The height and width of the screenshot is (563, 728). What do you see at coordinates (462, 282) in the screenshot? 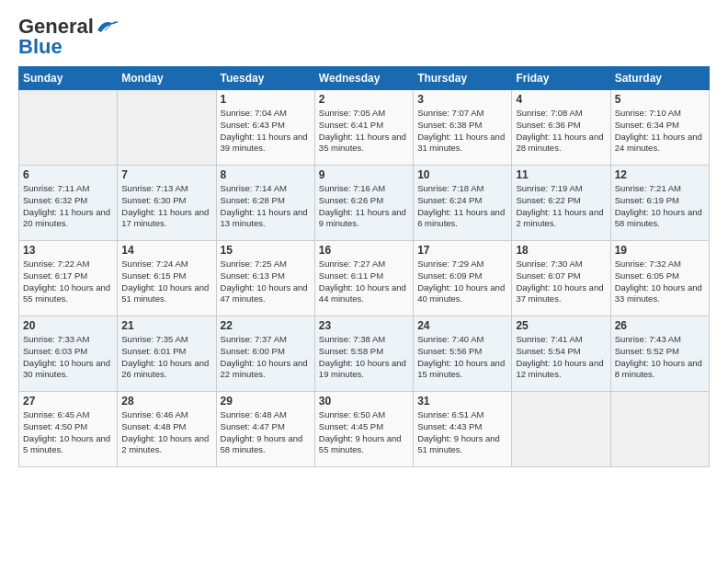
I see `cell-content: Sunrise: 7:29 AM Sunset: 6:09 PM Dayligh…` at bounding box center [462, 282].